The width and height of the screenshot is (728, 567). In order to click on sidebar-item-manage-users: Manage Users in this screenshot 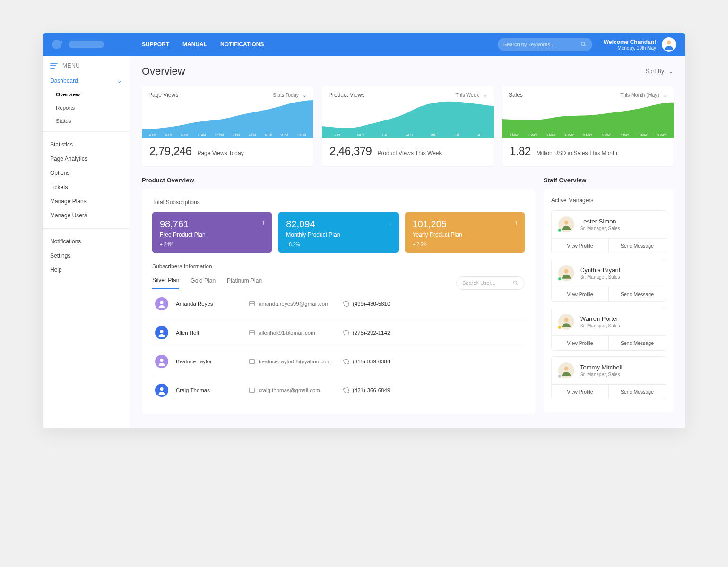, I will do `click(86, 215)`.